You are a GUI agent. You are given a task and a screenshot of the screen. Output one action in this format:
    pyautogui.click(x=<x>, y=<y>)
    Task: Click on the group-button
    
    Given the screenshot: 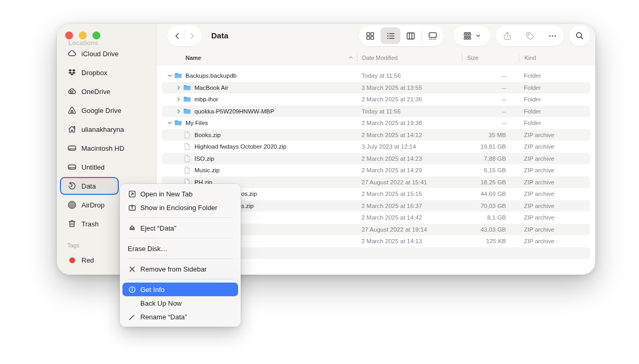 What is the action you would take?
    pyautogui.click(x=472, y=36)
    